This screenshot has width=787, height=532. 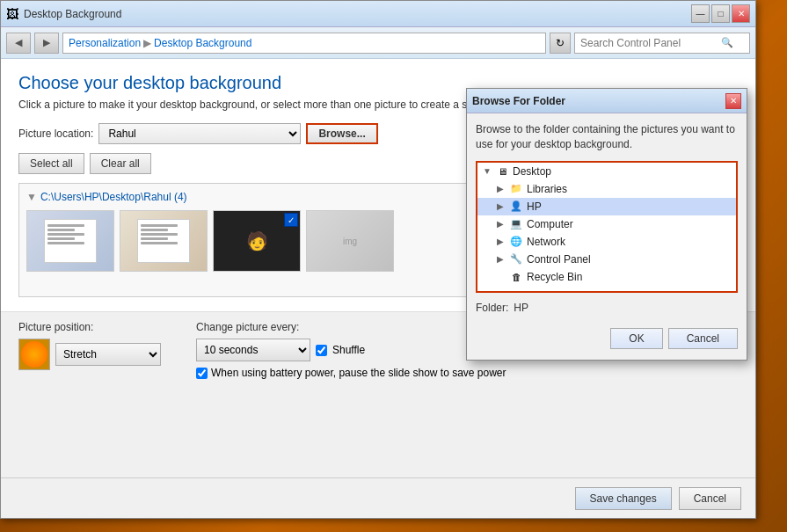 I want to click on dialog-title: Browse For Folder, so click(x=519, y=101).